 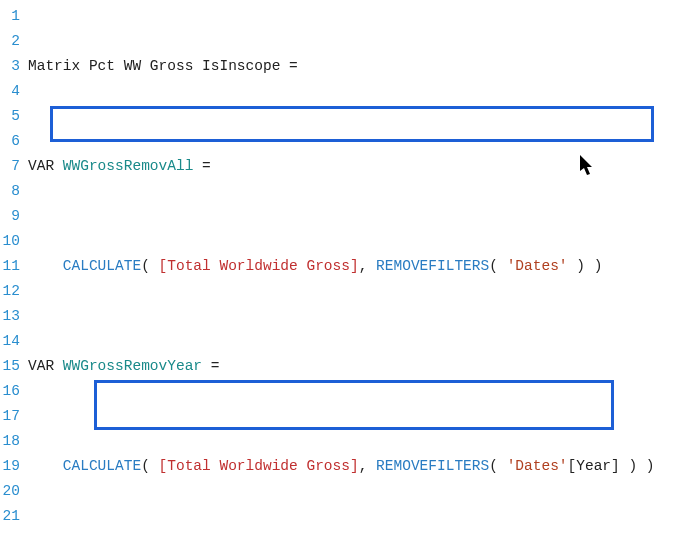 What do you see at coordinates (353, 366) in the screenshot?
I see `code-line: VAR WWGrossRemovYear =` at bounding box center [353, 366].